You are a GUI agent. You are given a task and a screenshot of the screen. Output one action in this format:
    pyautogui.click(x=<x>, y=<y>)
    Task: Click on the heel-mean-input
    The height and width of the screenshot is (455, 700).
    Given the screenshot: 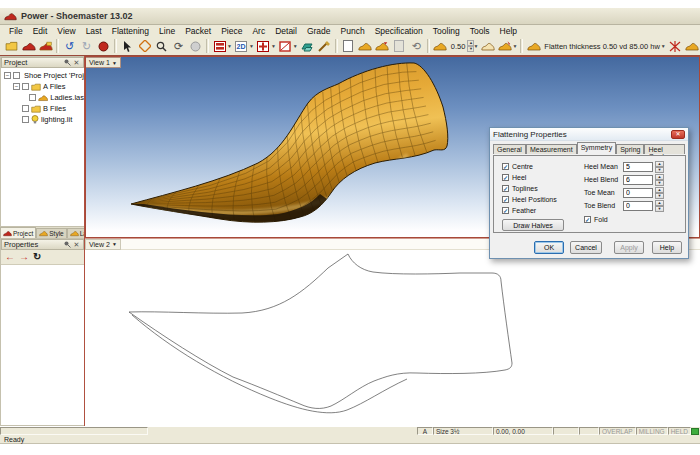 What is the action you would take?
    pyautogui.click(x=638, y=167)
    